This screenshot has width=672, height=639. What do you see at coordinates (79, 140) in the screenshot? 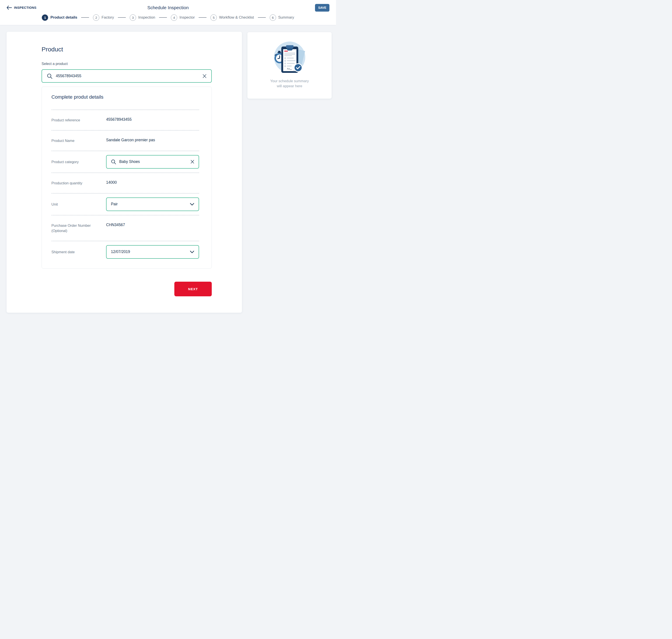
I see `row-label-product-name: Product Name` at bounding box center [79, 140].